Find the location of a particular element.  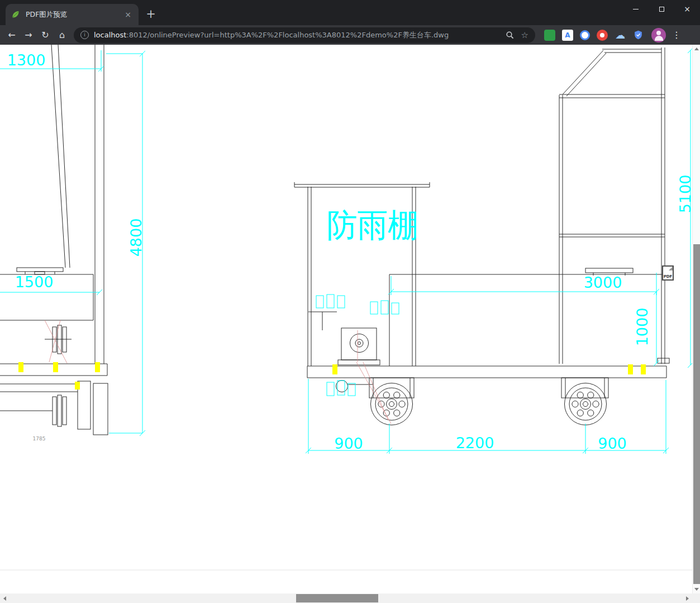

extension-icon-green is located at coordinates (550, 35).